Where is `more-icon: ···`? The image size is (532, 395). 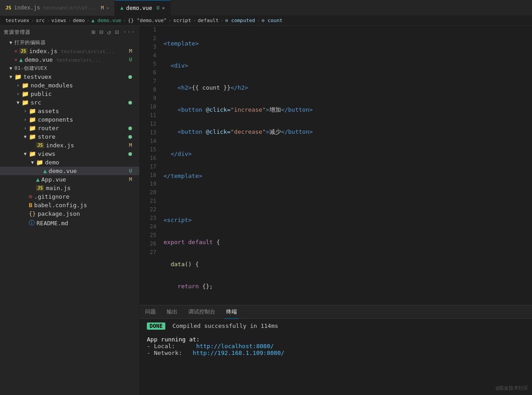
more-icon: ··· is located at coordinates (129, 32).